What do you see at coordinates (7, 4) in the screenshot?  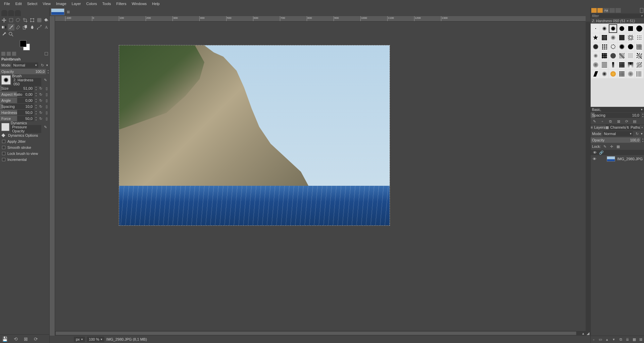 I see `menu-file: File` at bounding box center [7, 4].